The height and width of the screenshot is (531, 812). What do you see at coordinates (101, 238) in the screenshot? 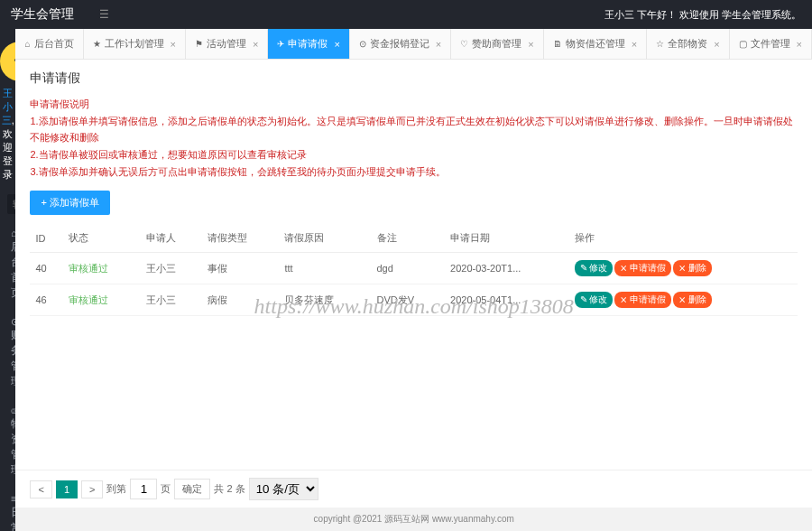
I see `col-header: 状态` at bounding box center [101, 238].